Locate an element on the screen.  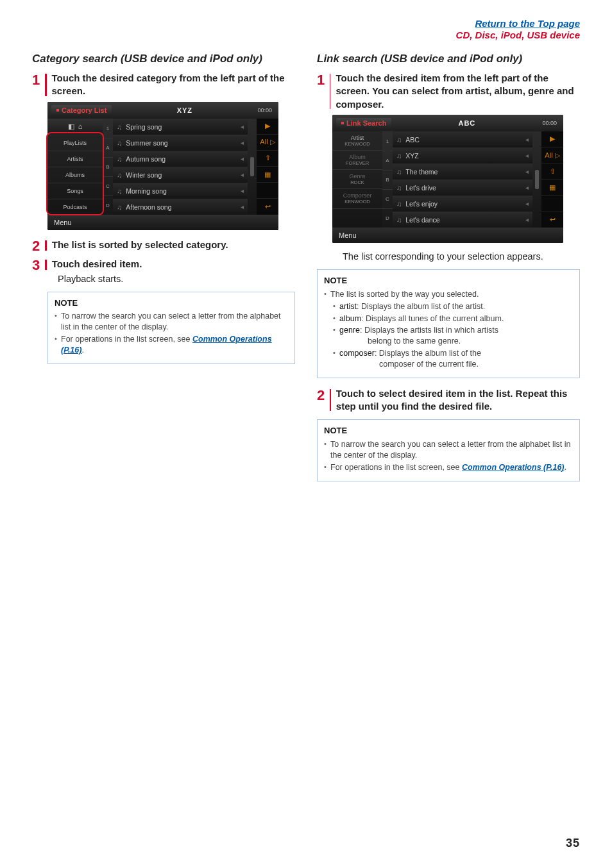
link-sidebar: ArtistKENWOOD AlbumFOREVER GenreROCK Com… is located at coordinates (357, 179).